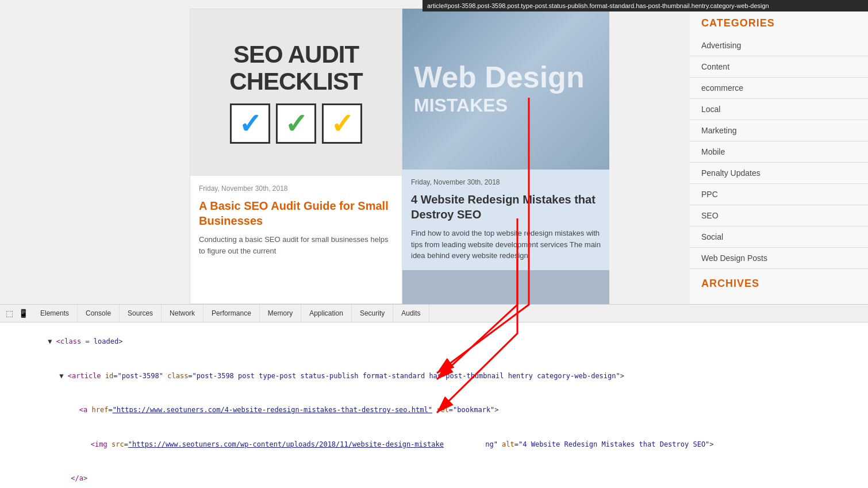 Image resolution: width=868 pixels, height=488 pixels. Describe the element at coordinates (779, 237) in the screenshot. I see `sidebar-item-social: Social` at that location.